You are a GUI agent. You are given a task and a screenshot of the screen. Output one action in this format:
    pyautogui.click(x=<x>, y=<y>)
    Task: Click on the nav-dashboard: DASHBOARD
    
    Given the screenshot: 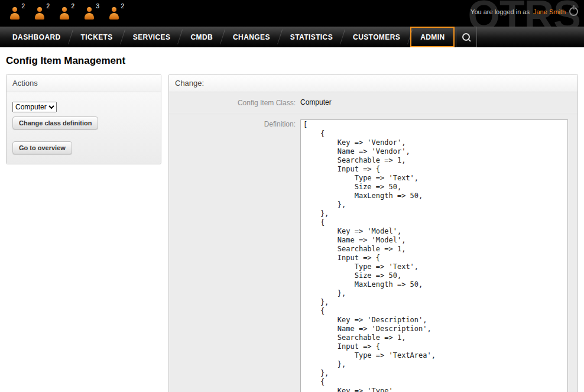 What is the action you would take?
    pyautogui.click(x=37, y=37)
    